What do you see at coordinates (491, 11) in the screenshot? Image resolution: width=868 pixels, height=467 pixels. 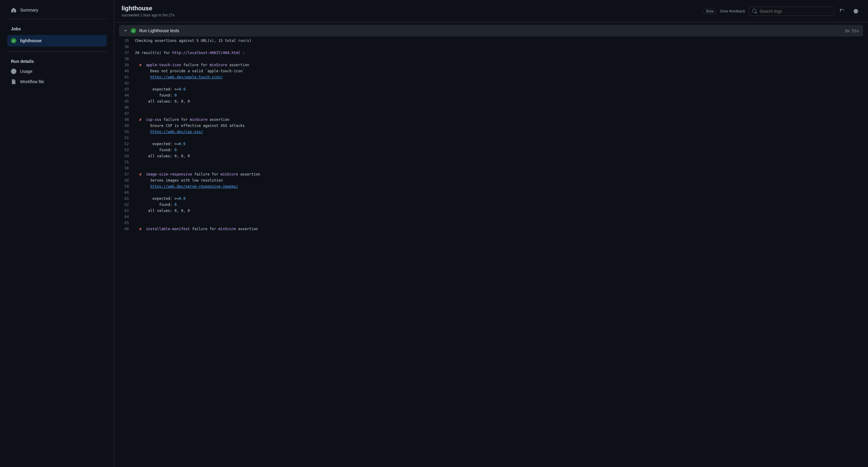 I see `main-header: lighthouse succeeded 1 hour ago in 5m 27…` at bounding box center [491, 11].